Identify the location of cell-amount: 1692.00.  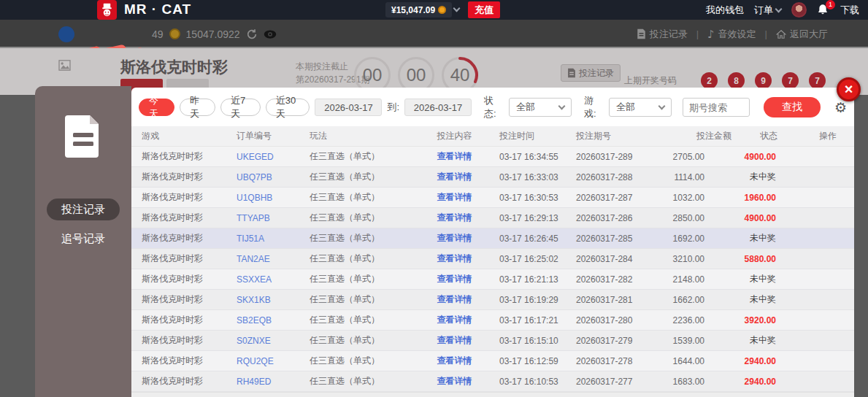
(695, 239).